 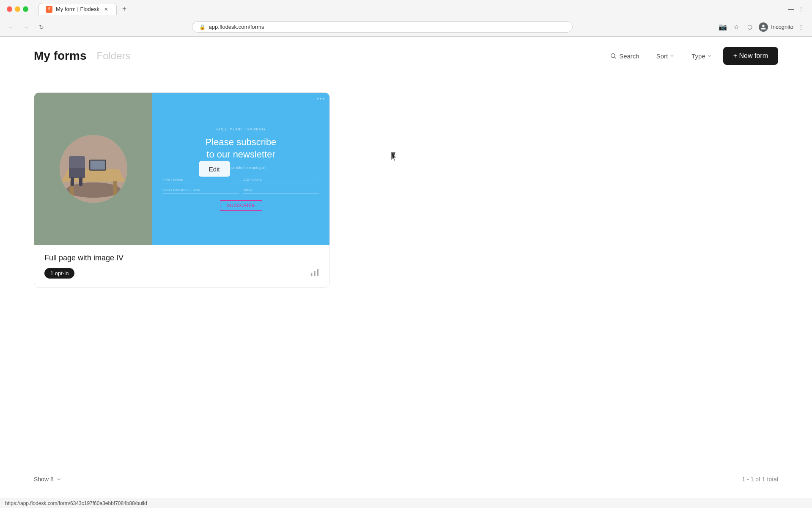 I want to click on sort-label: Sort, so click(x=662, y=56).